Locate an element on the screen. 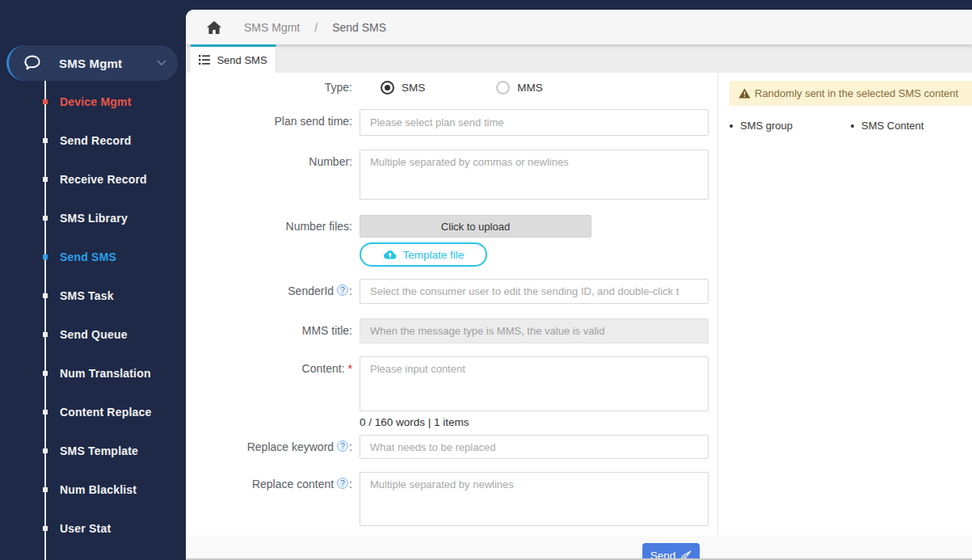 Image resolution: width=972 pixels, height=560 pixels. content-textarea is located at coordinates (534, 384).